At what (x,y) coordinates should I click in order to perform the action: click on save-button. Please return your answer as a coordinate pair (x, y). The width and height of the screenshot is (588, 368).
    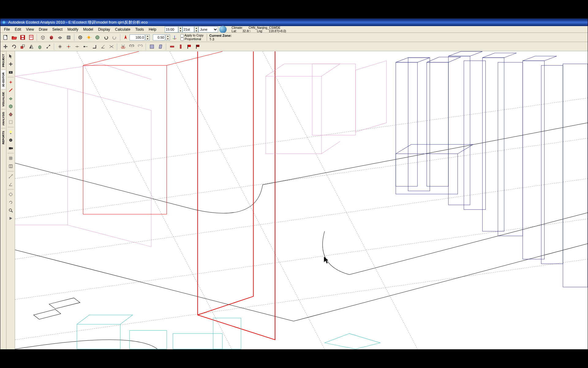
    Looking at the image, I should click on (23, 37).